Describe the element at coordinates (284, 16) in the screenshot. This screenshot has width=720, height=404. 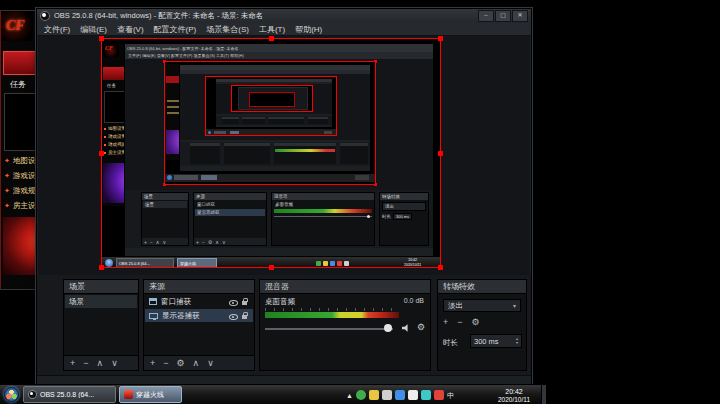
I see `obs-titlebar: OBS 25.0.8 (64-bit, windows) - 配置文件: 未命名…` at that location.